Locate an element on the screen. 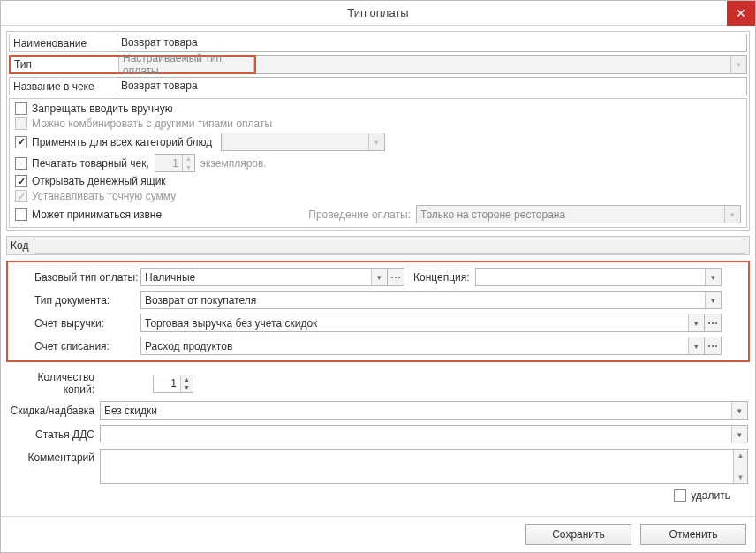 This screenshot has height=553, width=756. window-title: Тип оплаты is located at coordinates (378, 12).